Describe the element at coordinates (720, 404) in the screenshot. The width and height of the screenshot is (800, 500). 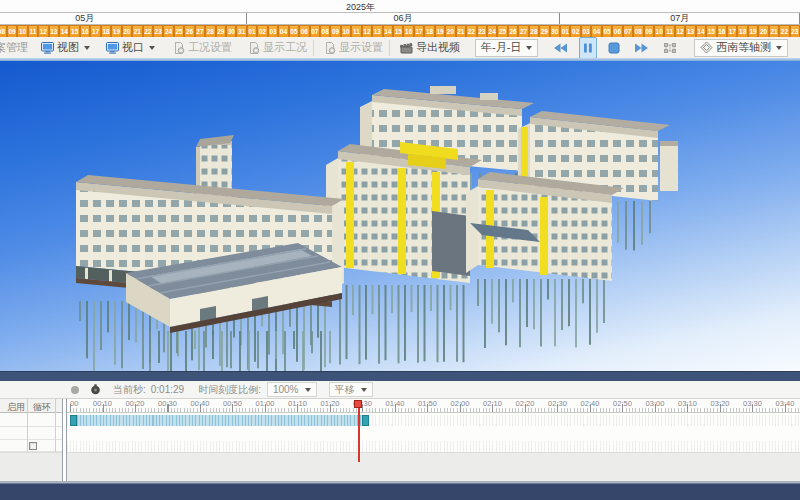
I see `ruler-tick-label: 03:20` at that location.